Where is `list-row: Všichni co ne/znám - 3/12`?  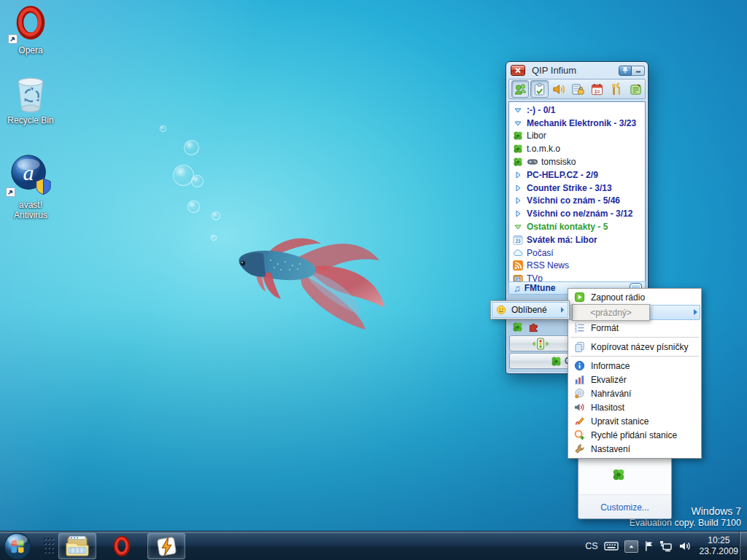 list-row: Všichni co ne/znám - 3/12 is located at coordinates (577, 214).